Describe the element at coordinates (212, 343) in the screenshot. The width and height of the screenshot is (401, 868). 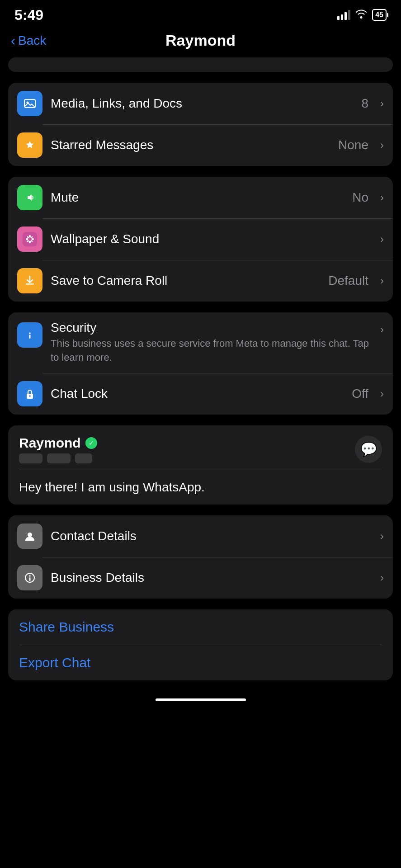
I see `security-content: Security This business uses a secure ser…` at that location.